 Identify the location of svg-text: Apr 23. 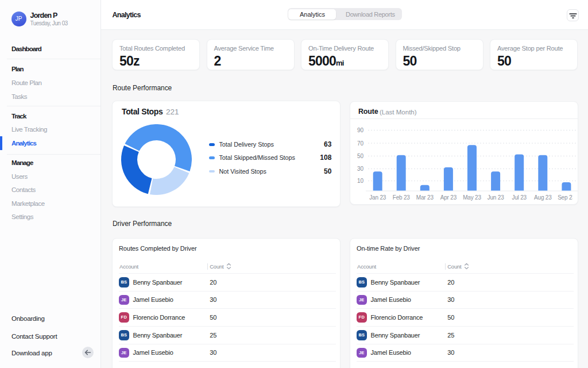
(449, 198).